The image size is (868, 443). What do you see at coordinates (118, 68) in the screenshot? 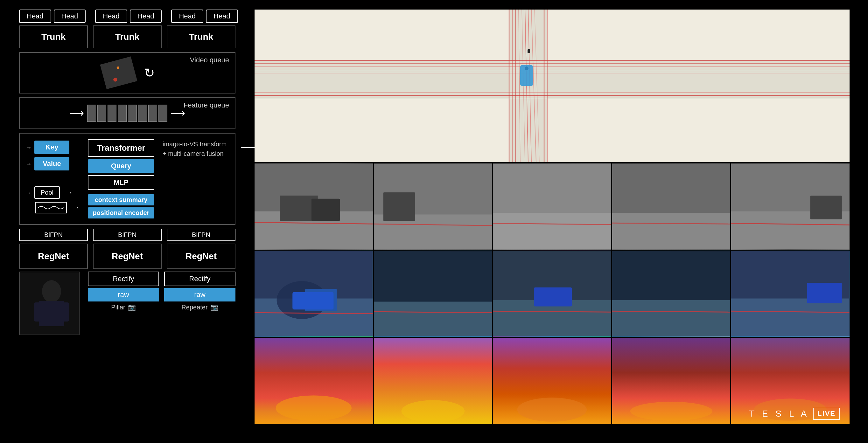
I see `film-dot-orange` at bounding box center [118, 68].